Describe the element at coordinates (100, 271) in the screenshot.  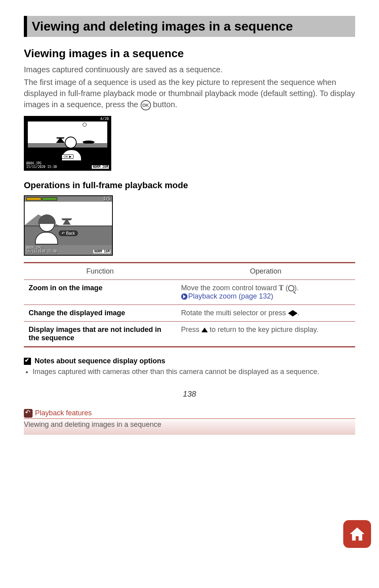
I see `table-header-function: Function` at that location.